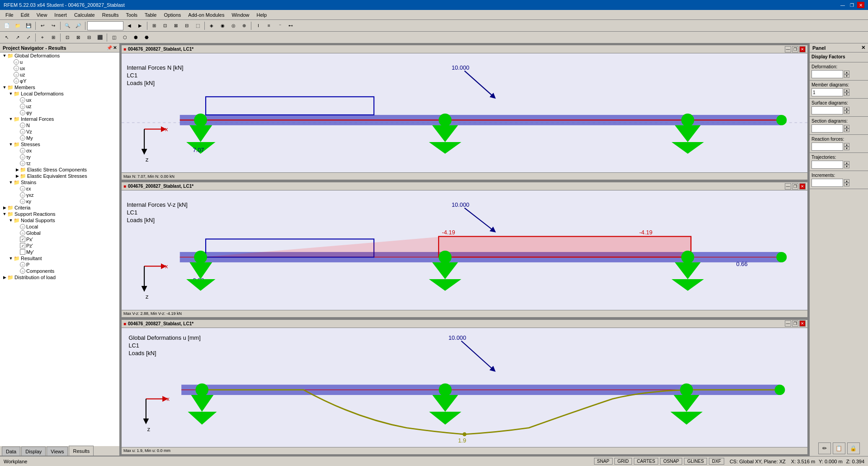  Describe the element at coordinates (60, 151) in the screenshot. I see `tree-item-15: ○σx` at that location.